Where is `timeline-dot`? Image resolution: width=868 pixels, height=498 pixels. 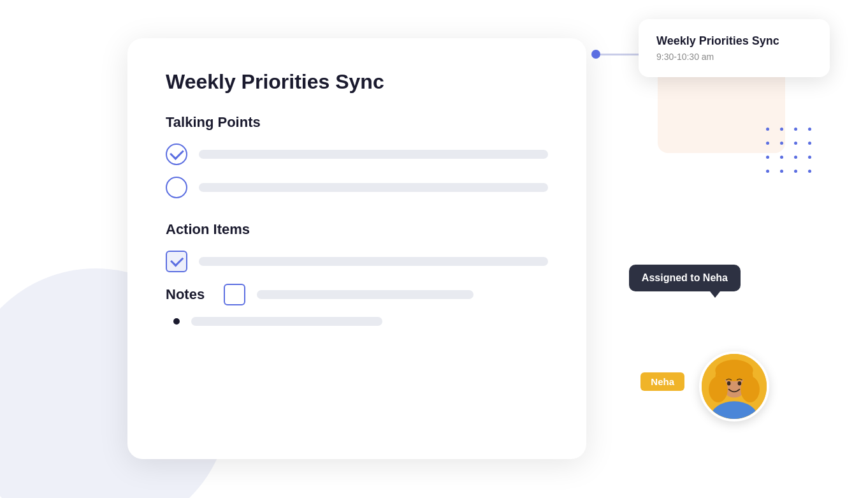 timeline-dot is located at coordinates (596, 54).